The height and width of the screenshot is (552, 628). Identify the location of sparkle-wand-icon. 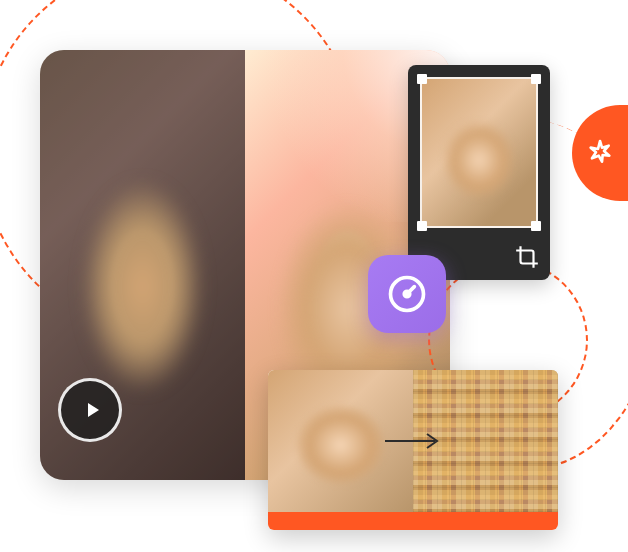
(600, 153).